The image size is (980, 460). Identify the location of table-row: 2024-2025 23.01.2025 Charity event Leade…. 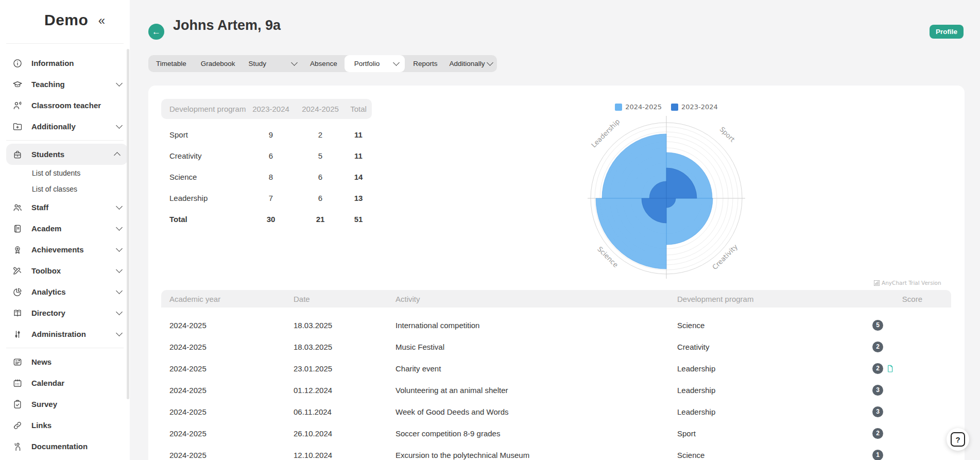
(556, 368).